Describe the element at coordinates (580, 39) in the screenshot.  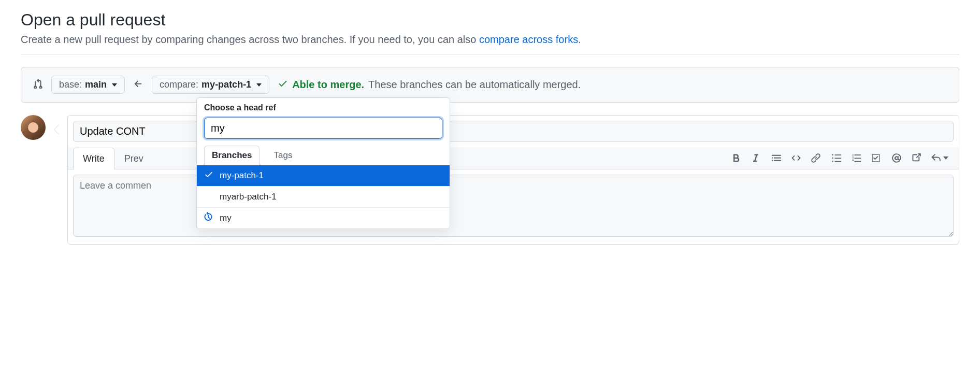
I see `subtitle-suffix: .` at that location.